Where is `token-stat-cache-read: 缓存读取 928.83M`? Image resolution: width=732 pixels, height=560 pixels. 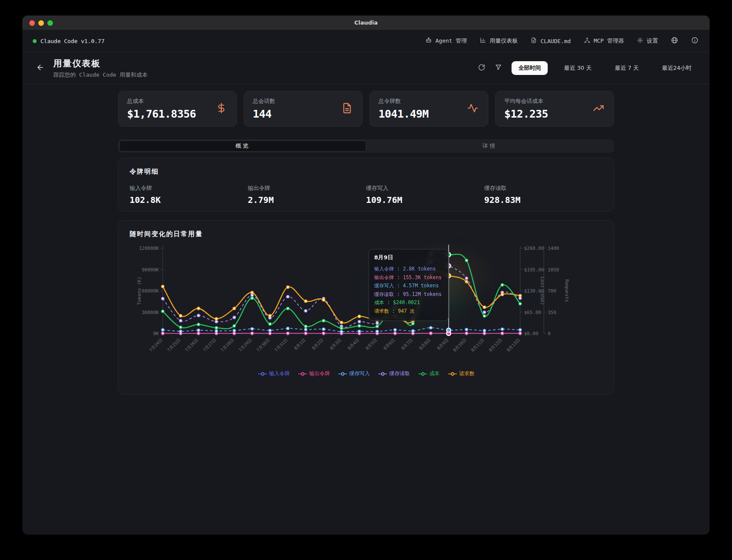 token-stat-cache-read: 缓存读取 928.83M is located at coordinates (543, 195).